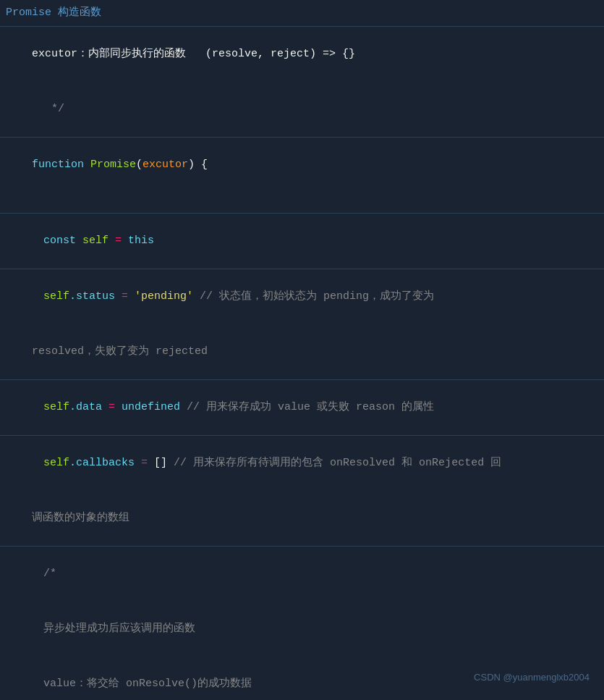 This screenshot has height=700, width=604. What do you see at coordinates (532, 678) in the screenshot?
I see `watermark-text: CSDN @yuanmenglxb2004` at bounding box center [532, 678].